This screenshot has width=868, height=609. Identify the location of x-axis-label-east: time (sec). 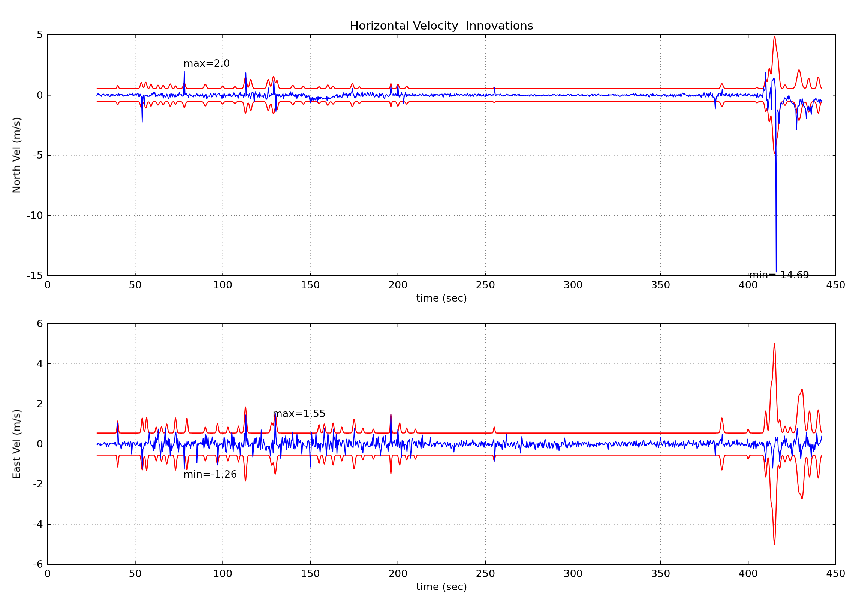
(442, 587).